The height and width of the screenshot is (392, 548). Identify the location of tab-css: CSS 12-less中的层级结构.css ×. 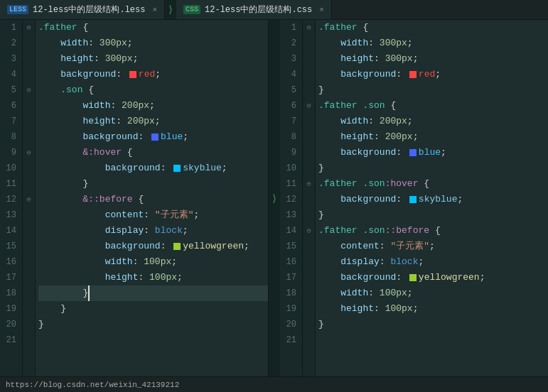
(254, 10).